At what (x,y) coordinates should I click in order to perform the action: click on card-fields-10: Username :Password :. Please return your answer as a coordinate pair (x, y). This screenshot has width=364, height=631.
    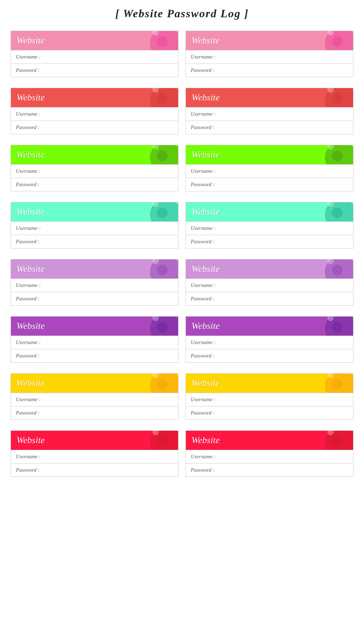
    Looking at the image, I should click on (94, 349).